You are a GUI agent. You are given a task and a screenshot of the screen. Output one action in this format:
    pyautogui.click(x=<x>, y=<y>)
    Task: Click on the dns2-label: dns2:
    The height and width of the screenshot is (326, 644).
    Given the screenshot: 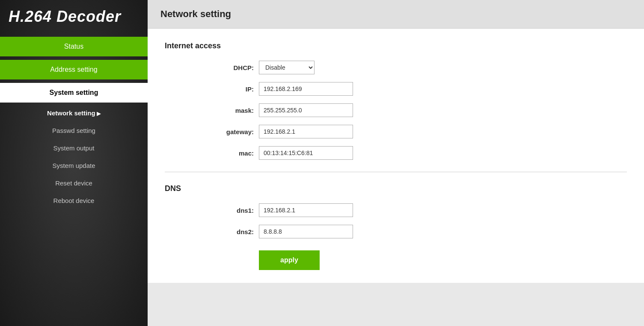 What is the action you would take?
    pyautogui.click(x=212, y=232)
    